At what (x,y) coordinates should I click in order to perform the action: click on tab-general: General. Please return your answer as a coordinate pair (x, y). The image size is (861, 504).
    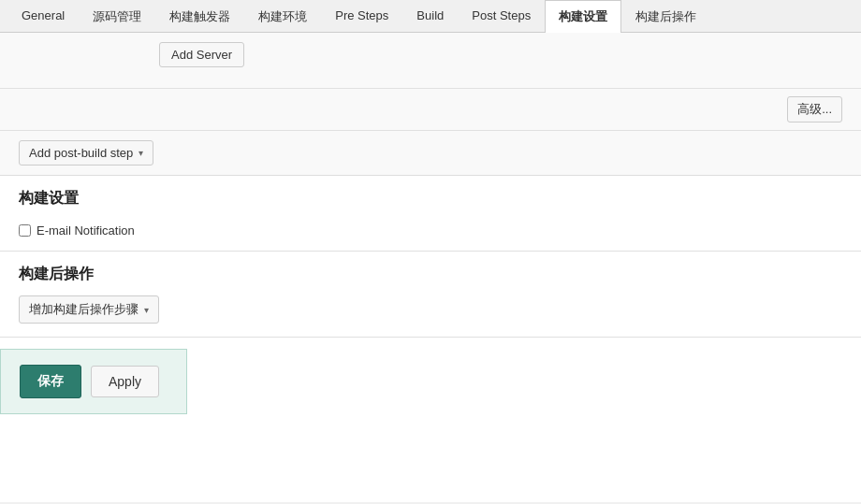
    Looking at the image, I should click on (43, 17).